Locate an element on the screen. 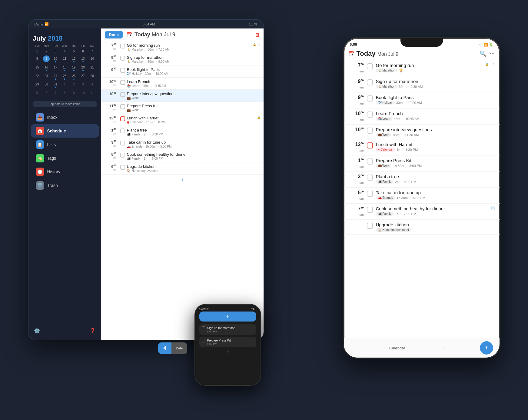 The width and height of the screenshot is (528, 420). task-row: 930 Book flight to Paris ✈️Holiday ·30m … is located at coordinates (182, 72).